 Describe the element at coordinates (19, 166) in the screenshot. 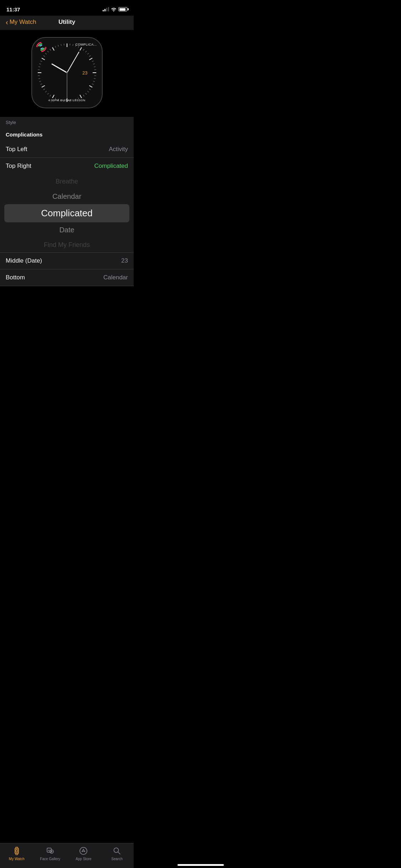

I see `top-right-label: Top Right` at that location.